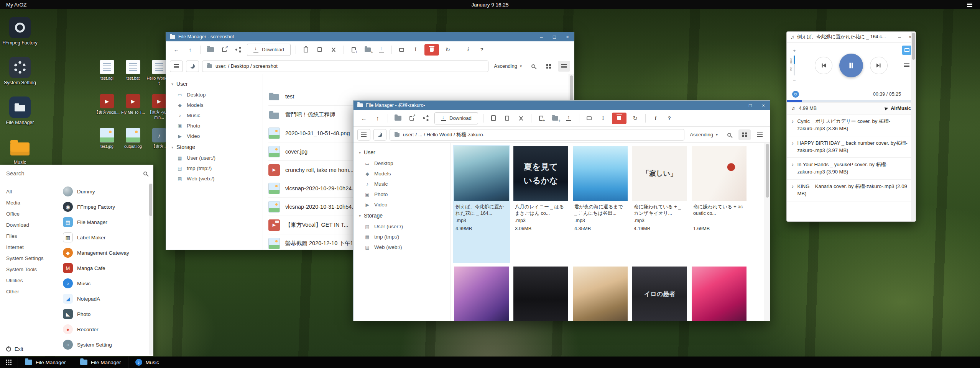 The height and width of the screenshot is (368, 980). Describe the element at coordinates (913, 126) in the screenshot. I see `playlist-scrollbar` at that location.